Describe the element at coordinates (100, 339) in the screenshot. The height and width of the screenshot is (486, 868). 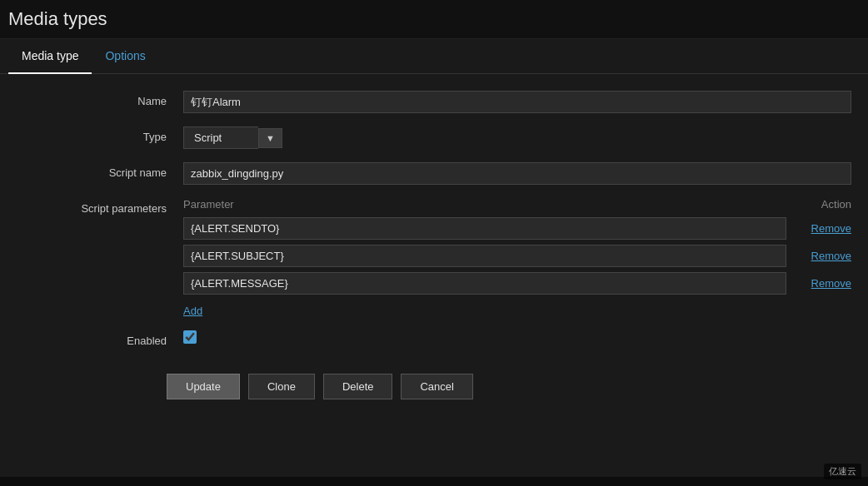
I see `enabled-label: Enabled` at that location.